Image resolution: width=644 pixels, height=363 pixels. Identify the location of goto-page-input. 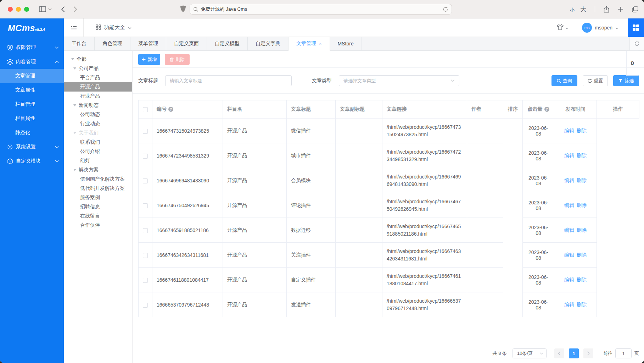
(623, 353).